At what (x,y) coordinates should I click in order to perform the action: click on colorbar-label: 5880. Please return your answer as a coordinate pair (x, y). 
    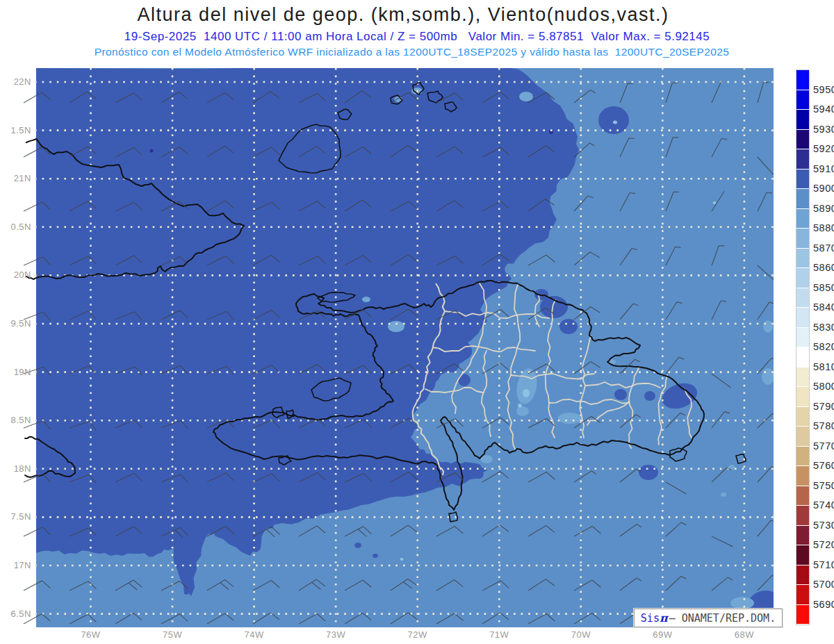
    Looking at the image, I should click on (824, 228).